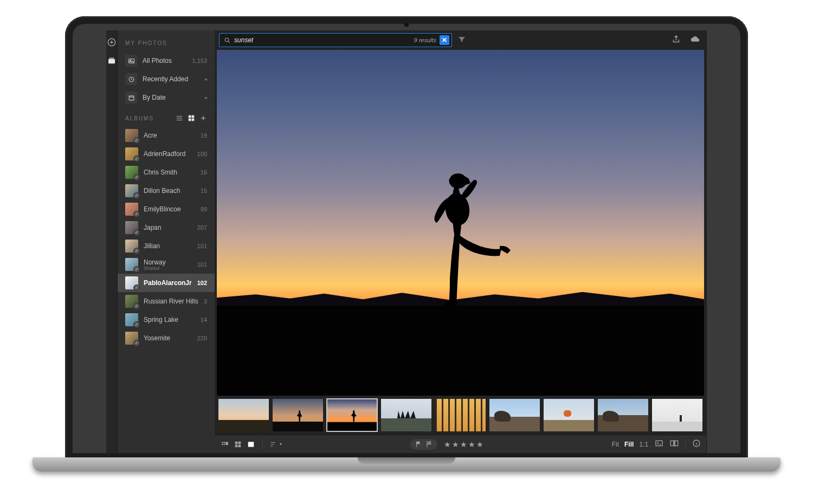  Describe the element at coordinates (171, 98) in the screenshot. I see `nav-label: By Date` at that location.